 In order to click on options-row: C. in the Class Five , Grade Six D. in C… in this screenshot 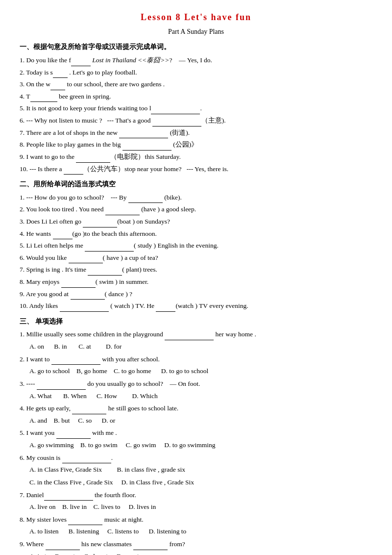, I will do `click(201, 482)`.